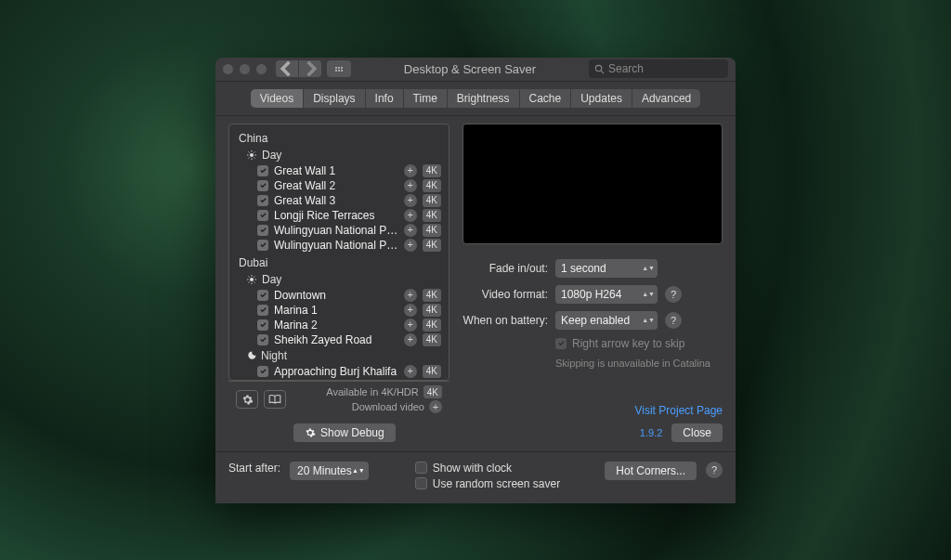  Describe the element at coordinates (714, 470) in the screenshot. I see `help-button: ?` at that location.